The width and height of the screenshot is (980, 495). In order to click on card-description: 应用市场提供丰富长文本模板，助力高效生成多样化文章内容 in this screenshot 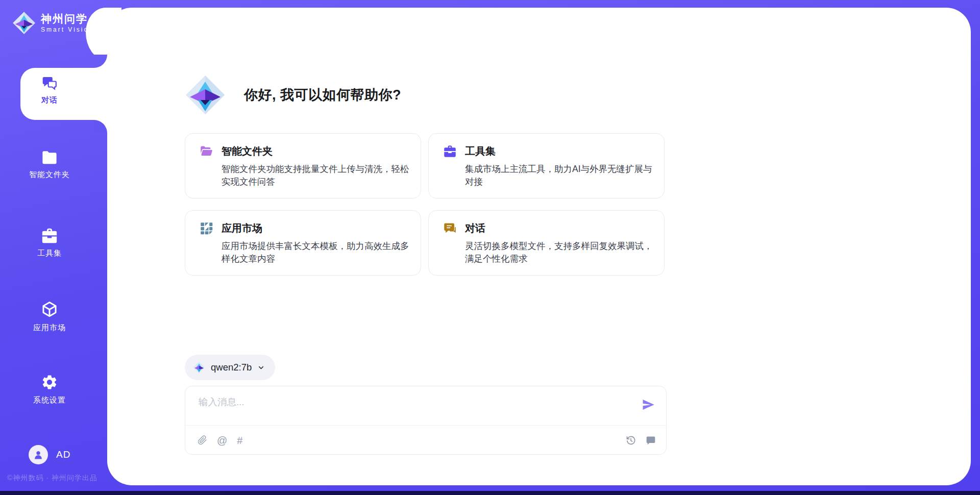, I will do `click(317, 253)`.